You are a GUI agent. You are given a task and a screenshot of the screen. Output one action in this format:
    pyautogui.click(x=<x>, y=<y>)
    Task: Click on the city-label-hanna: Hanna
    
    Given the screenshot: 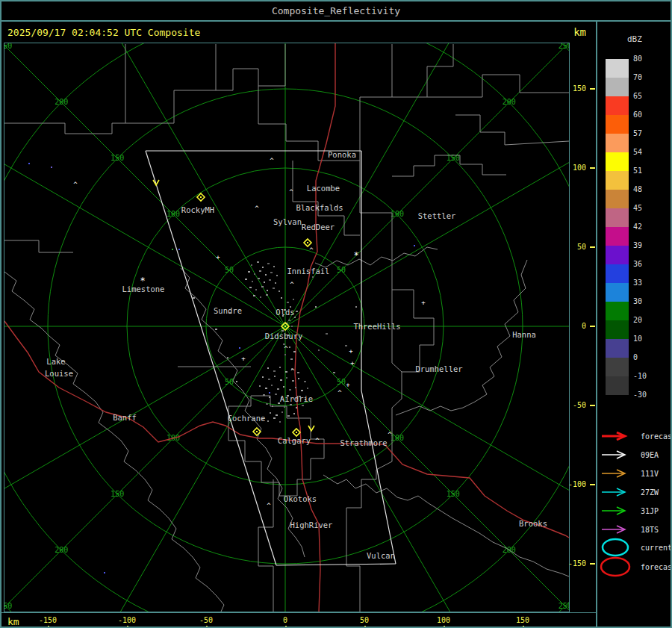 What is the action you would take?
    pyautogui.click(x=524, y=335)
    